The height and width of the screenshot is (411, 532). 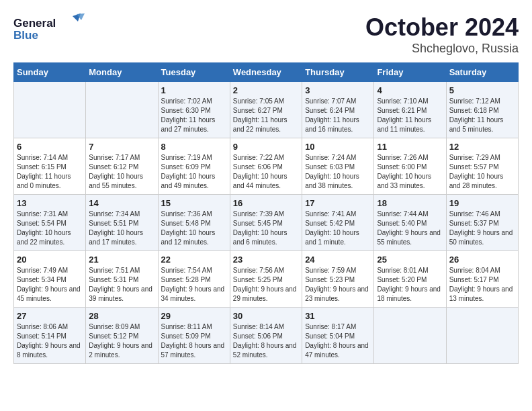 I want to click on day-info: Sunrise: 7:36 AMSunset: 5:48 PMDaylight:…, so click(x=194, y=228).